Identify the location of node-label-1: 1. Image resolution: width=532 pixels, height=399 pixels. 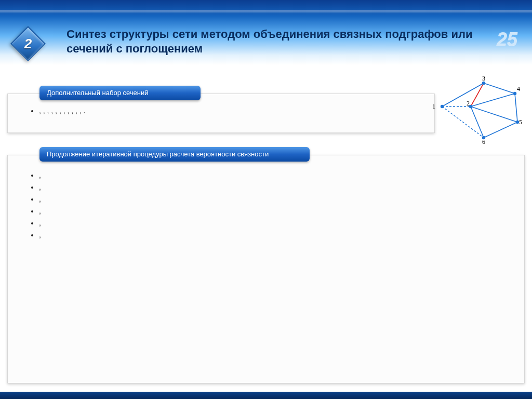
(434, 107).